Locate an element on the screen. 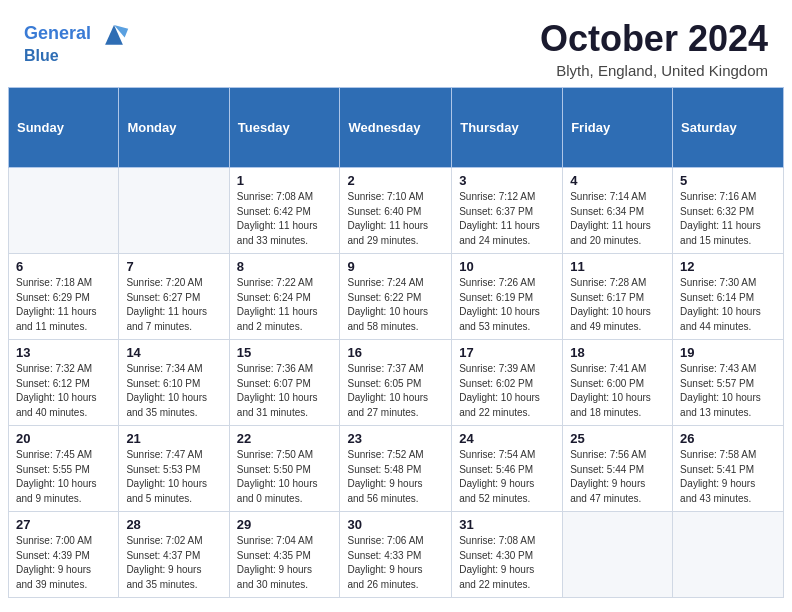 This screenshot has height=612, width=792. calendar-cell: 18Sunrise: 7:41 AM Sunset: 6:00 PM Dayli… is located at coordinates (618, 383).